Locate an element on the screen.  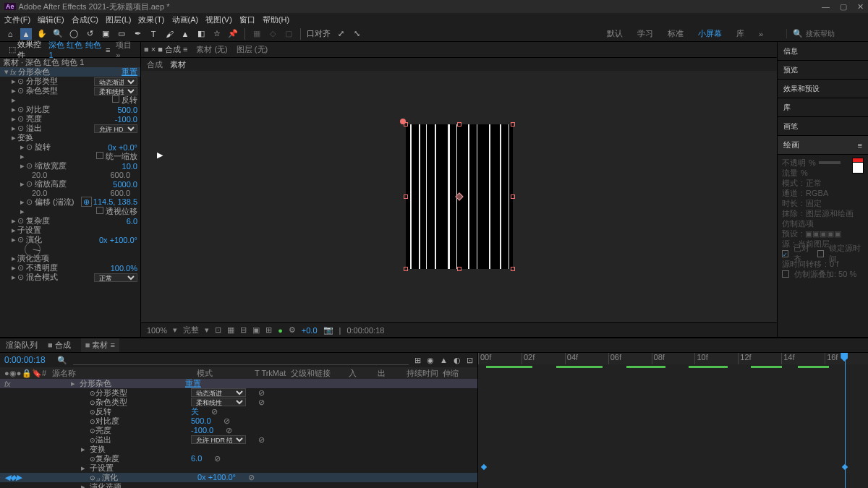
ws-standard: 标准 is located at coordinates (676, 33).